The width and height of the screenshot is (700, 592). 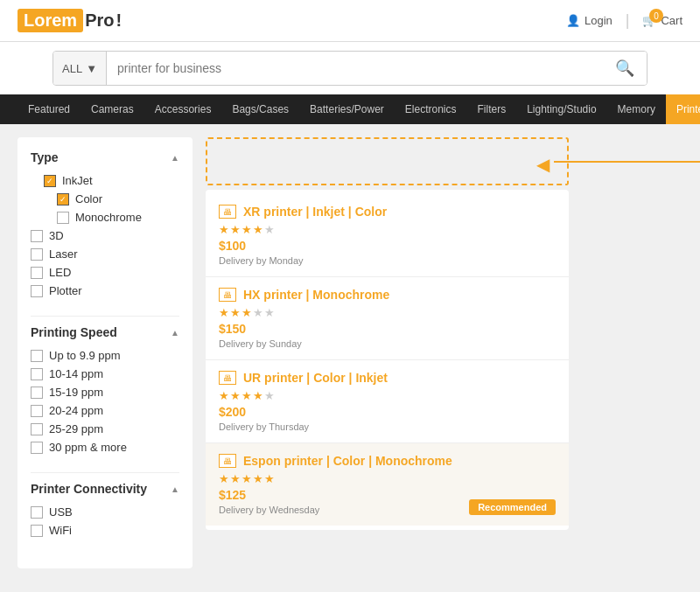 What do you see at coordinates (387, 295) in the screenshot?
I see `product-header-2: 🖶 HX printer | Monochrome` at bounding box center [387, 295].